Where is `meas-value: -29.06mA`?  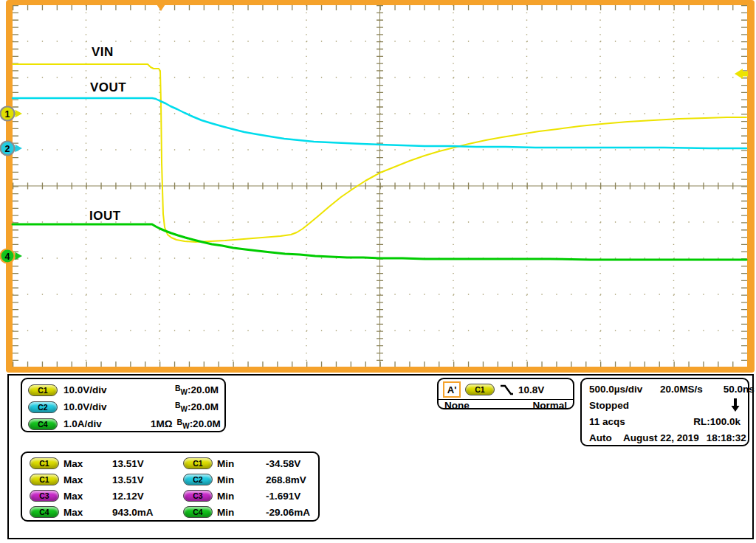
meas-value: -29.06mA is located at coordinates (289, 512).